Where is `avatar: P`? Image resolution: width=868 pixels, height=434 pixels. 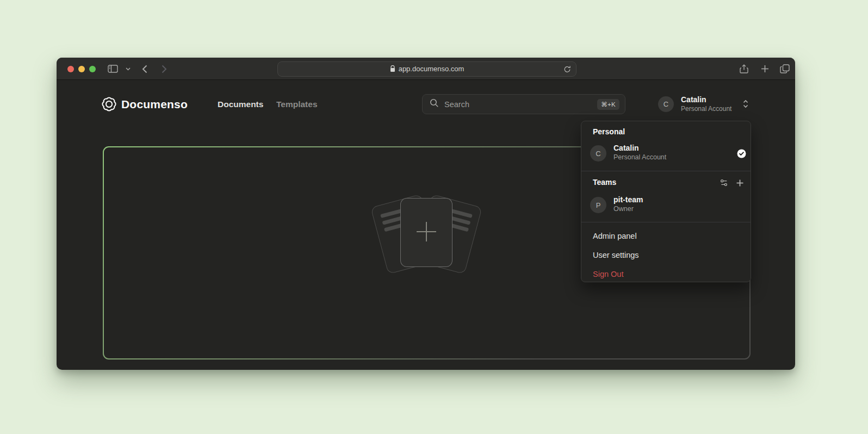 avatar: P is located at coordinates (598, 205).